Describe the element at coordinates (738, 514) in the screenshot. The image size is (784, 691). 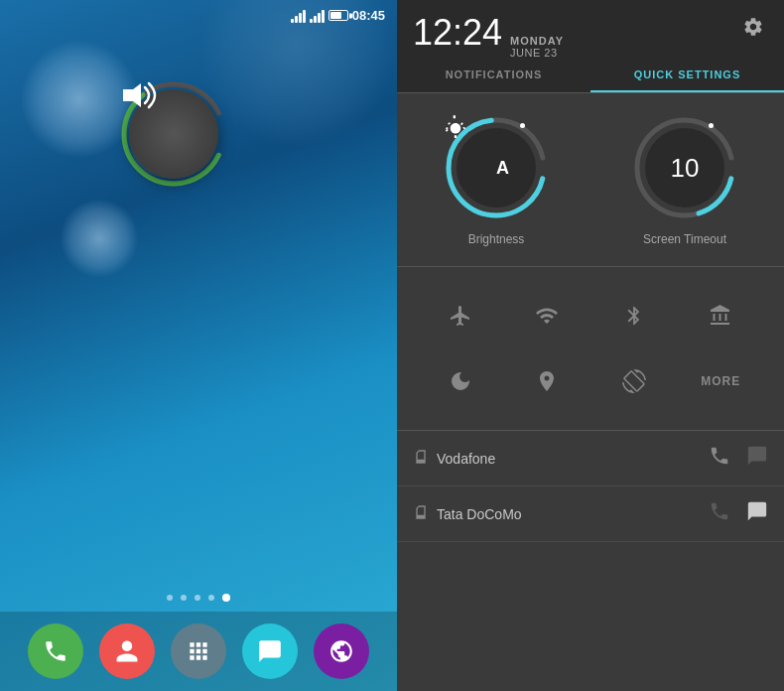
I see `carrier-tata-actions` at that location.